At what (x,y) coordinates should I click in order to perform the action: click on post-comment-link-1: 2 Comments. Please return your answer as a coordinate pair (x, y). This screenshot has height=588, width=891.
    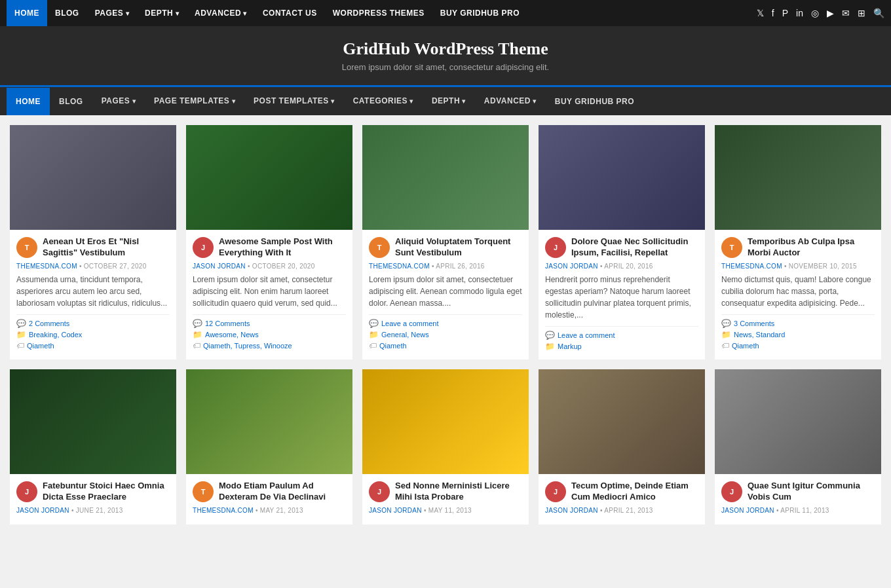
    Looking at the image, I should click on (49, 323).